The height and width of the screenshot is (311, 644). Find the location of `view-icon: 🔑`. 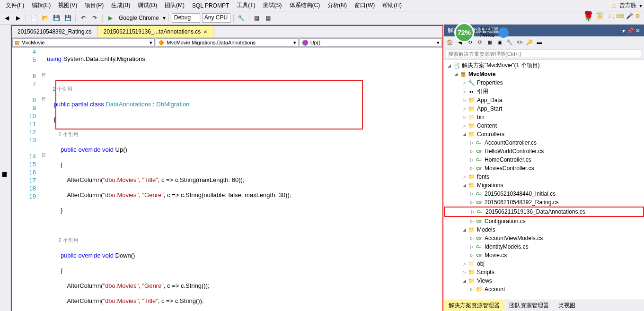

view-icon: 🔑 is located at coordinates (529, 42).